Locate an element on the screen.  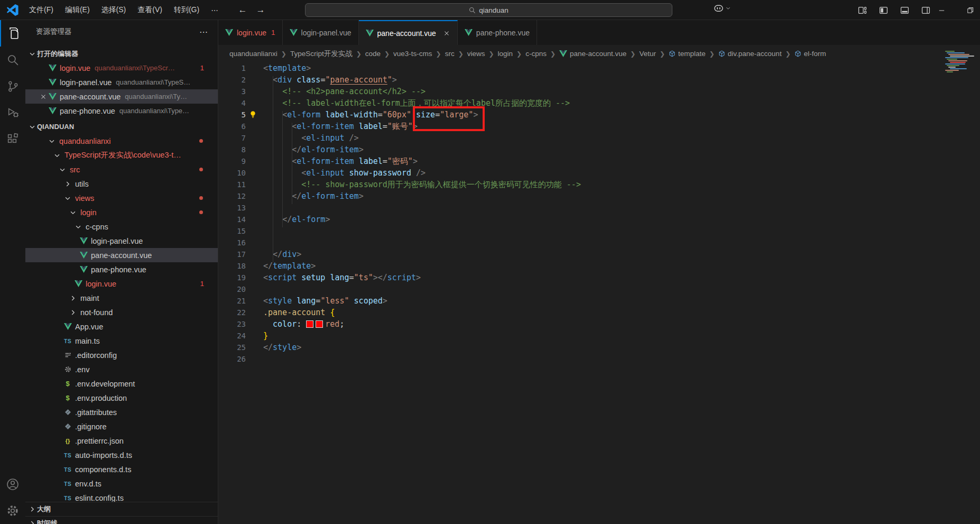
line-number: 26 is located at coordinates (232, 359).